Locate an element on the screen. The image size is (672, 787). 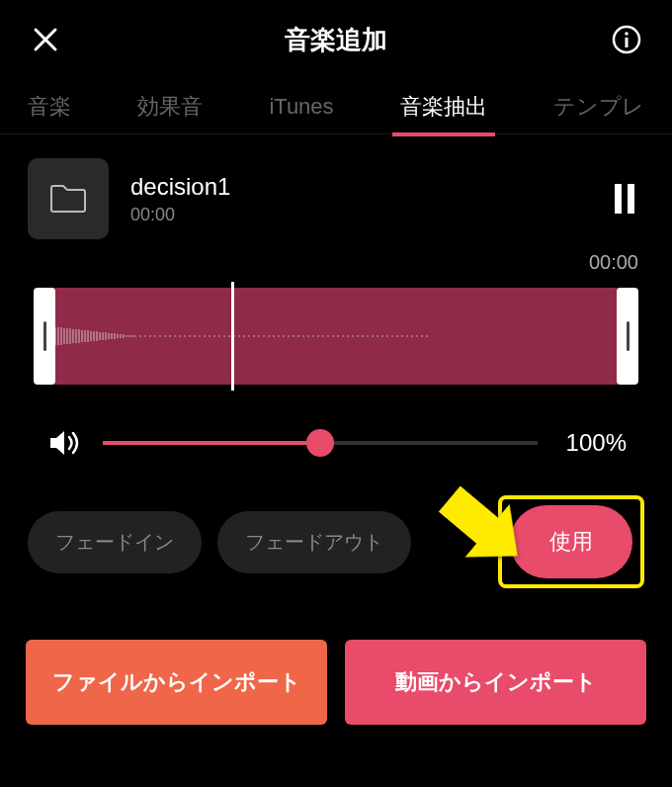
waveform is located at coordinates (336, 336).